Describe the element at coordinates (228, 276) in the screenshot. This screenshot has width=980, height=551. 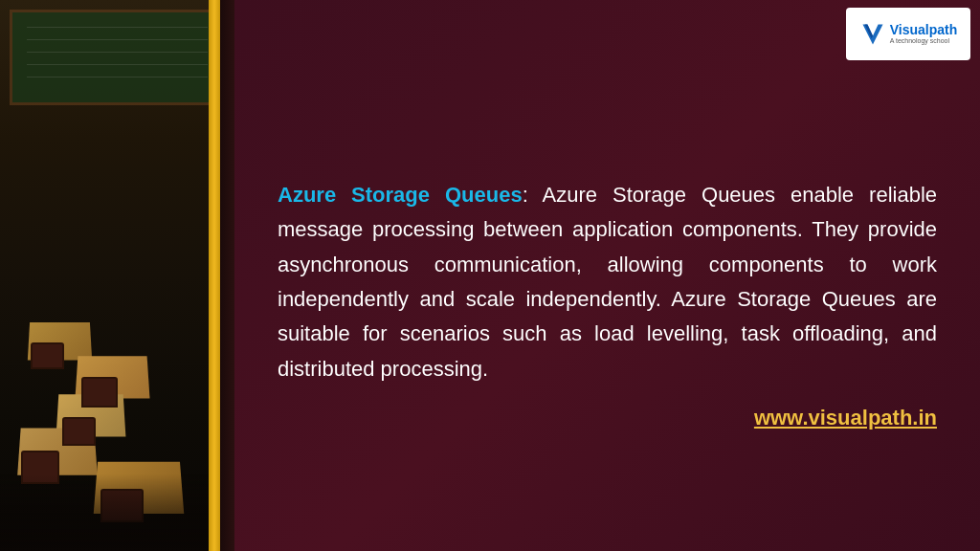
I see `dark-divider` at that location.